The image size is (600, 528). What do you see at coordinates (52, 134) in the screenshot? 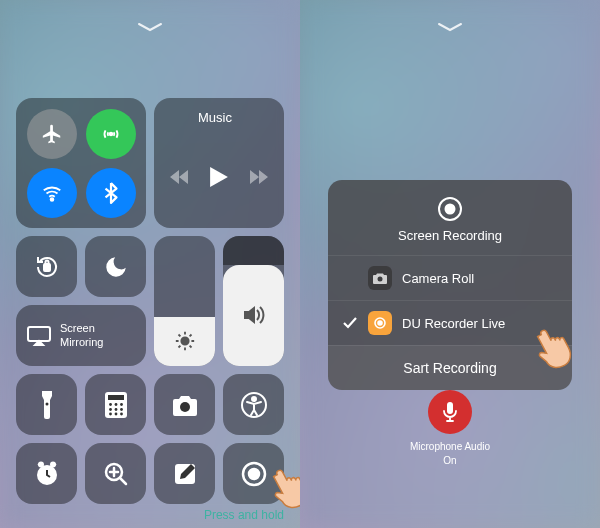
I see `airplane-mode-button` at bounding box center [52, 134].